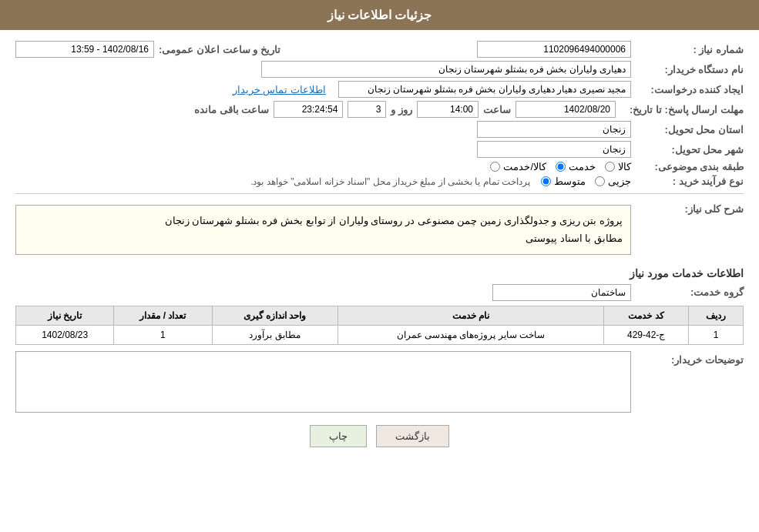 The height and width of the screenshot is (532, 759). Describe the element at coordinates (448, 109) in the screenshot. I see `deadline-time-input` at that location.